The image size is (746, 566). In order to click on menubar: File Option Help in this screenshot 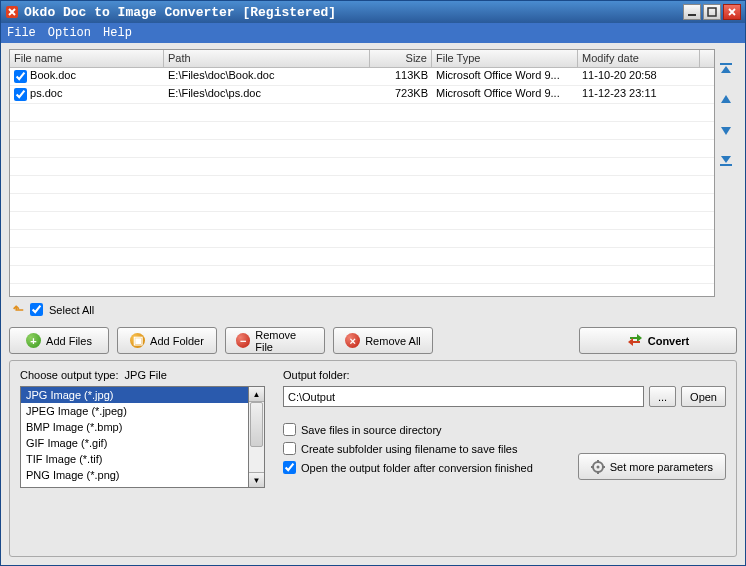, I will do `click(373, 33)`.